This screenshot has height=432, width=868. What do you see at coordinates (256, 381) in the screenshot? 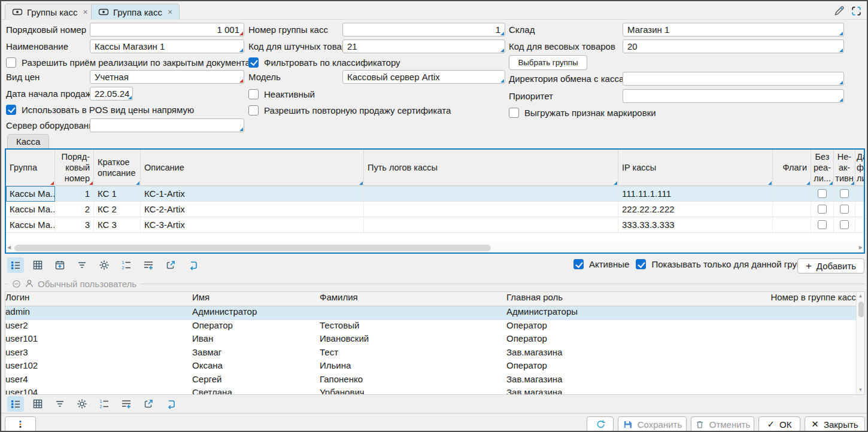
I see `cell-first: Сергей` at bounding box center [256, 381].